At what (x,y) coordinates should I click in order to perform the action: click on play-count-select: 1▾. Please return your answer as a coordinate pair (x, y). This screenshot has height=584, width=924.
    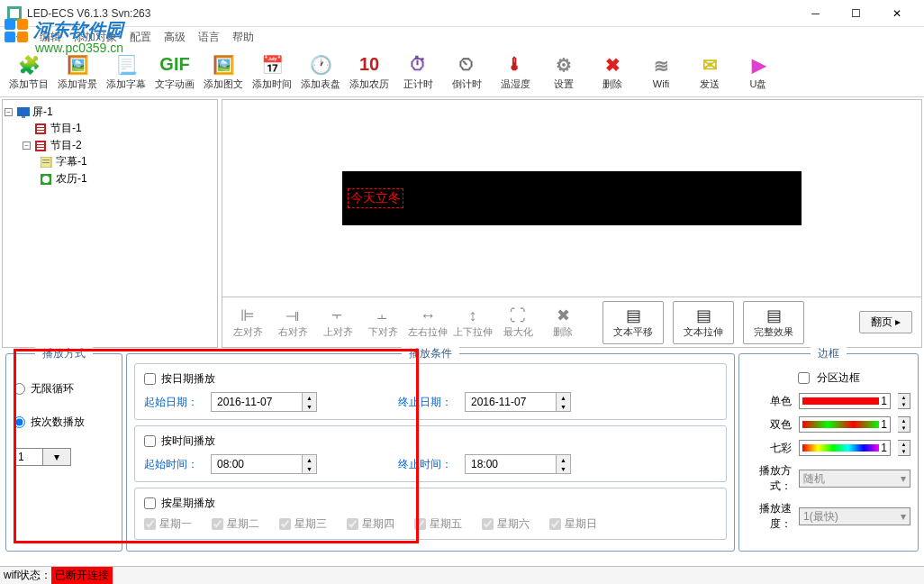
    Looking at the image, I should click on (42, 457).